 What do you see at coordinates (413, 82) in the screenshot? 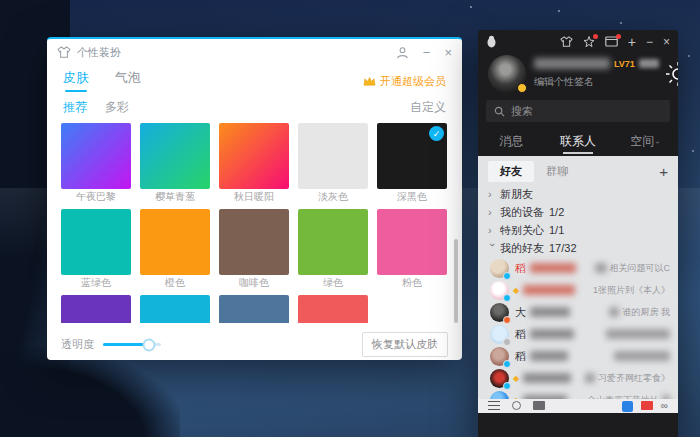
I see `open-svip-label: 开通超级会员` at bounding box center [413, 82].